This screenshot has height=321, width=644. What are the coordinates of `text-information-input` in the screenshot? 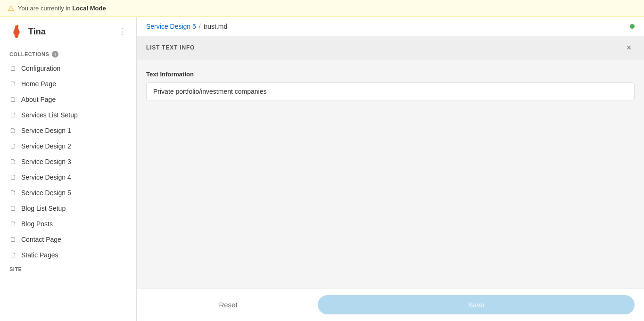 It's located at (390, 91).